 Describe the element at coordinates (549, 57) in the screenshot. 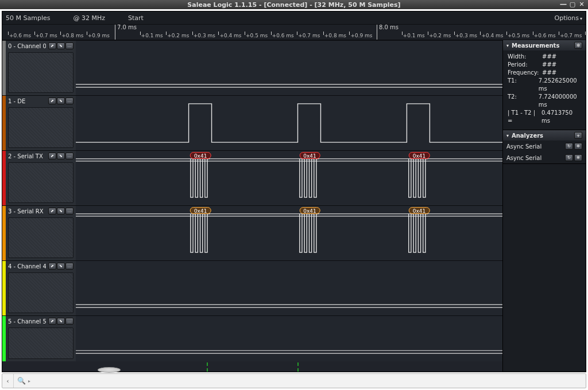

I see `measurement-value: ###` at that location.